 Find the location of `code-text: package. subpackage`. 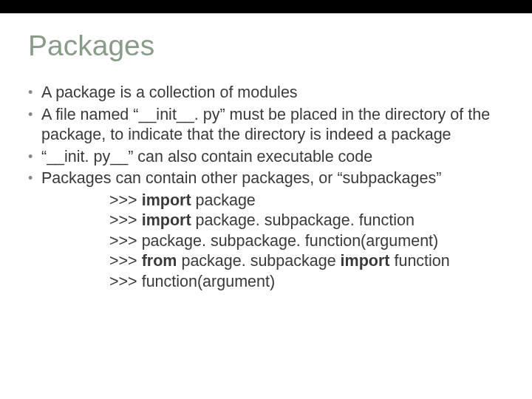

code-text: package. subpackage is located at coordinates (259, 261).